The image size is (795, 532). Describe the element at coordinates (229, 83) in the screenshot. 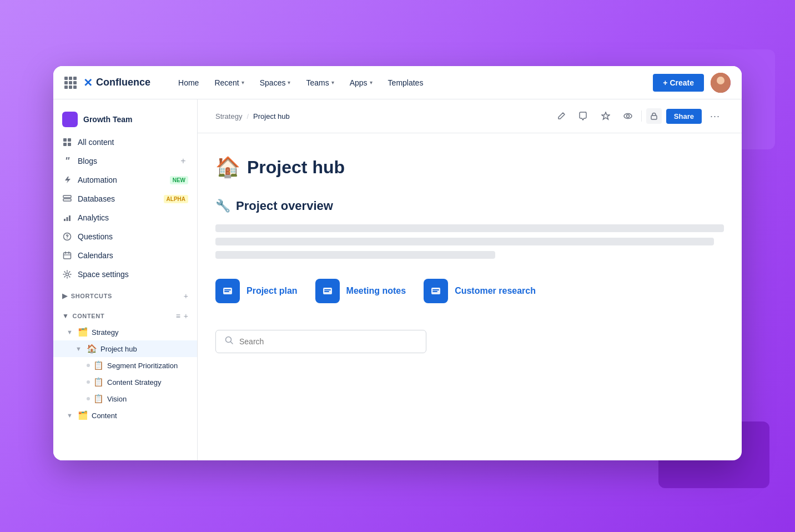

I see `nav-recent: Recent ▾` at that location.